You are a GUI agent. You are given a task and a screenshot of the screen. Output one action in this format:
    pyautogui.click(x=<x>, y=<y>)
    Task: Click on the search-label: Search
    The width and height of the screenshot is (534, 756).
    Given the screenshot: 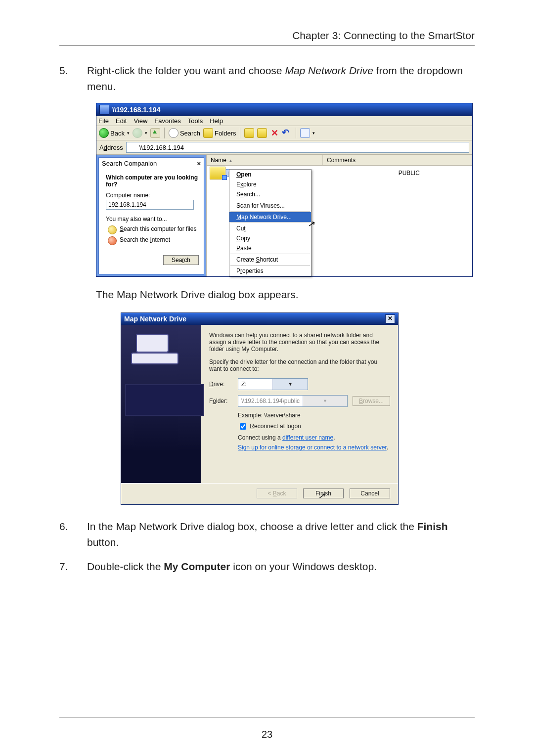 What is the action you would take?
    pyautogui.click(x=190, y=133)
    